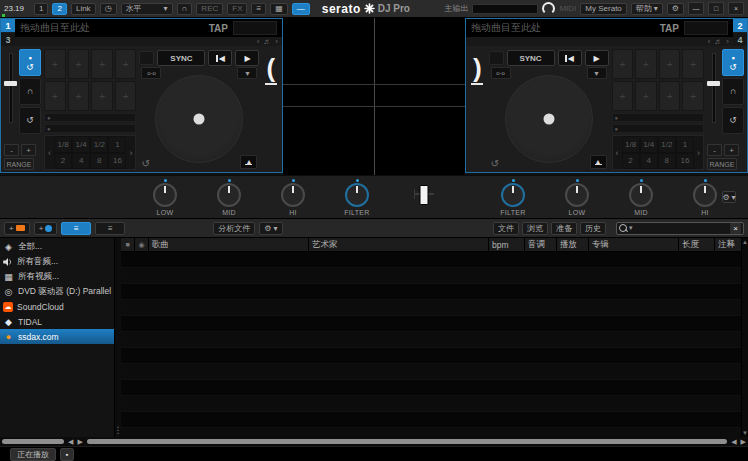 This screenshot has height=461, width=748. I want to click on mid-knob-right, so click(641, 195).